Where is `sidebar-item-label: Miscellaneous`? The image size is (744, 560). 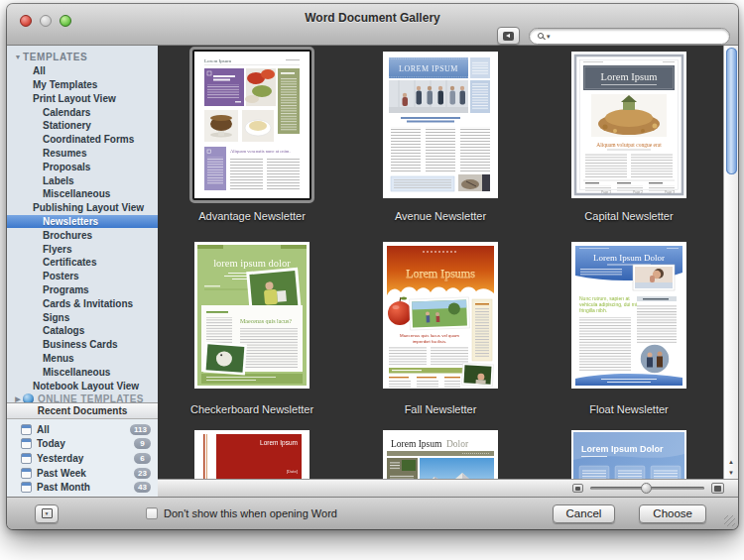
sidebar-item-label: Miscellaneous is located at coordinates (76, 373).